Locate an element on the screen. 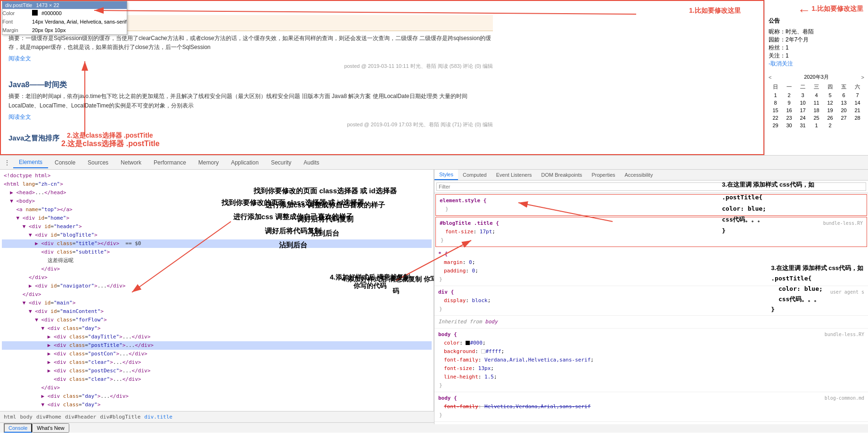 The height and width of the screenshot is (444, 868). cal-cell: 27 is located at coordinates (843, 118).